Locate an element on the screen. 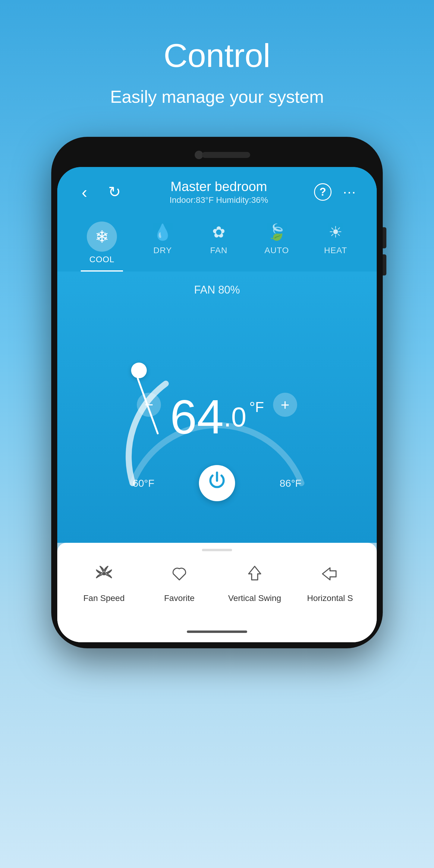 This screenshot has height=868, width=434. plus-icon: + is located at coordinates (285, 405).